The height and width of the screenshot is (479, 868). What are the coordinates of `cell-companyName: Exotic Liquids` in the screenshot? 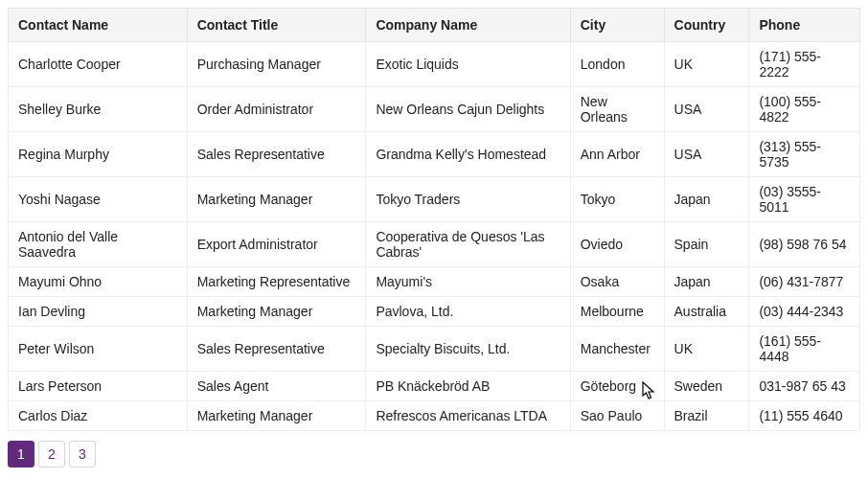 It's located at (468, 65).